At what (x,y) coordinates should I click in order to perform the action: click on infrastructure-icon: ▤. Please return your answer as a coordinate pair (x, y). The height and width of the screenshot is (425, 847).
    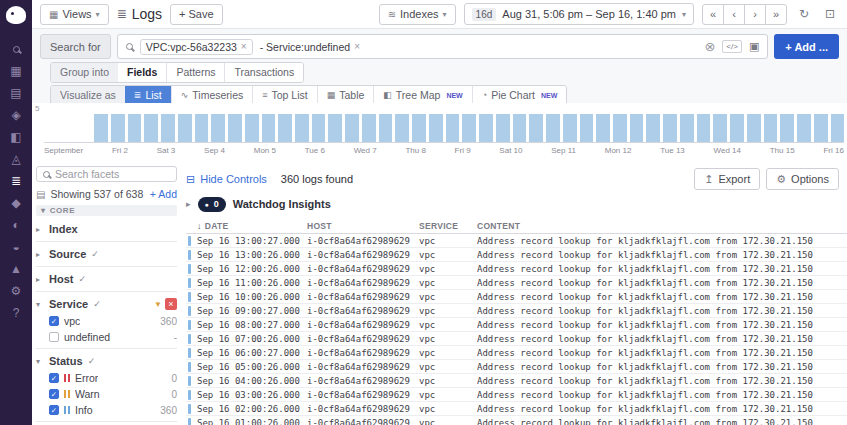
    Looking at the image, I should click on (16, 93).